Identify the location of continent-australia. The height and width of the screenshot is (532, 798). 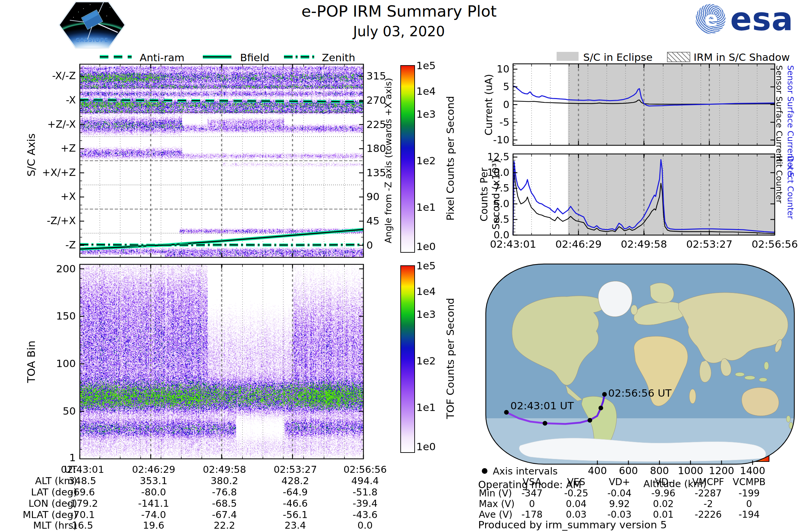
(760, 402).